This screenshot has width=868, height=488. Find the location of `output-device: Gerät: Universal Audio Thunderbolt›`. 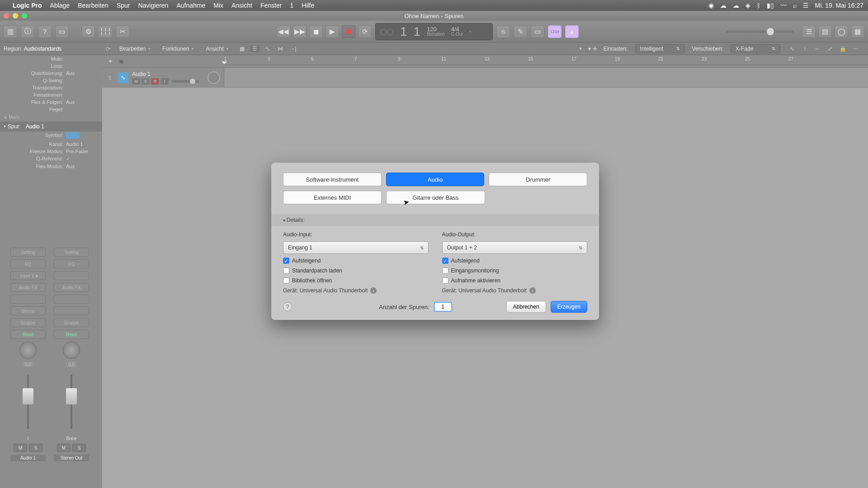

output-device: Gerät: Universal Audio Thunderbolt› is located at coordinates (515, 291).